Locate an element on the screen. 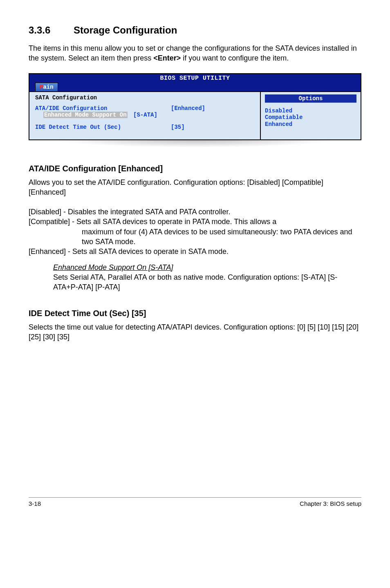 This screenshot has height=588, width=390. enhanced-mode-body: Sets Serial ATA, Parallel ATA or both as… is located at coordinates (207, 282).